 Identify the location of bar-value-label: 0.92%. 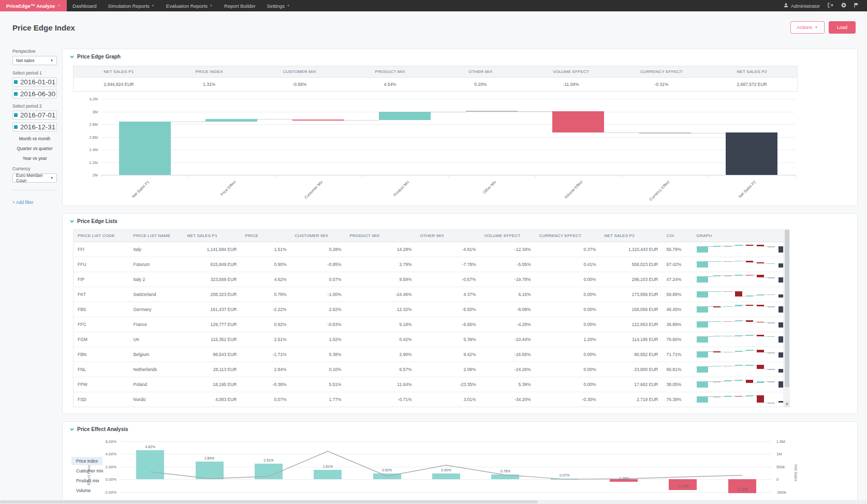
(387, 470).